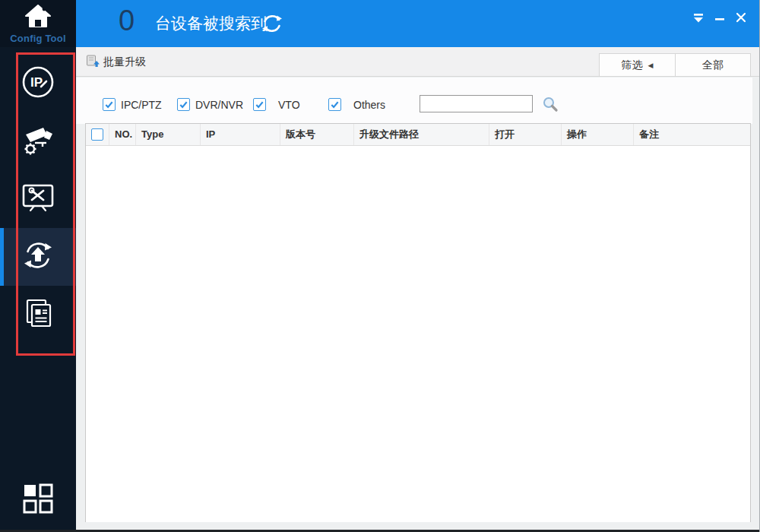 The height and width of the screenshot is (532, 760). What do you see at coordinates (123, 135) in the screenshot?
I see `col-header-no: NO.` at bounding box center [123, 135].